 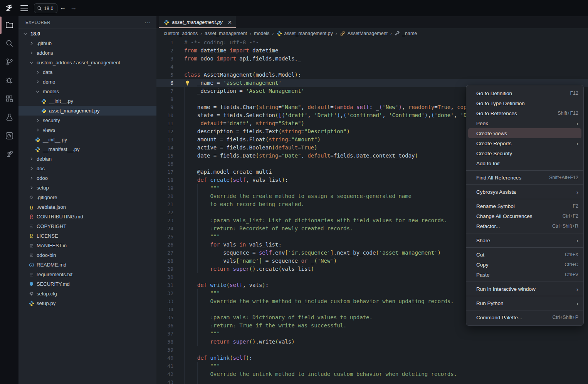 I want to click on line-number: 5, so click(x=165, y=75).